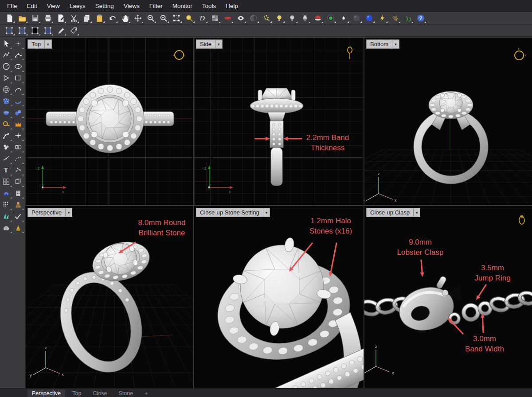 This screenshot has height=397, width=532. What do you see at coordinates (6, 147) in the screenshot?
I see `molecule-tool-icon` at bounding box center [6, 147].